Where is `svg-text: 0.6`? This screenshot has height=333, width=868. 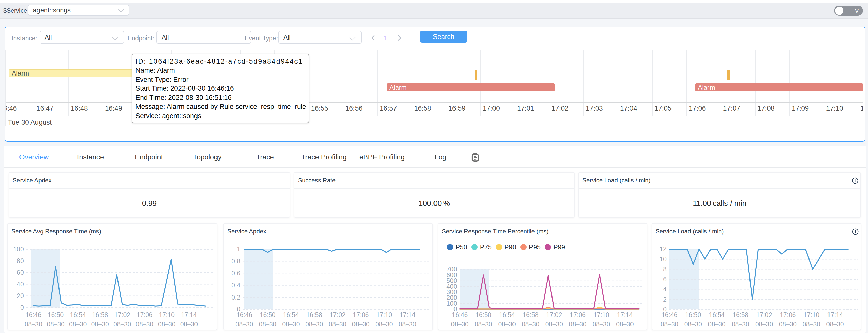 svg-text: 0.6 is located at coordinates (236, 273).